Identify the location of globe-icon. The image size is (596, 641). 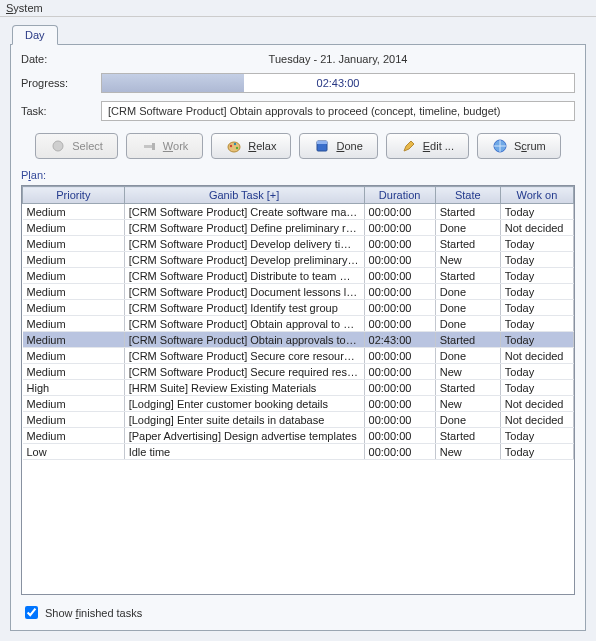
(500, 146).